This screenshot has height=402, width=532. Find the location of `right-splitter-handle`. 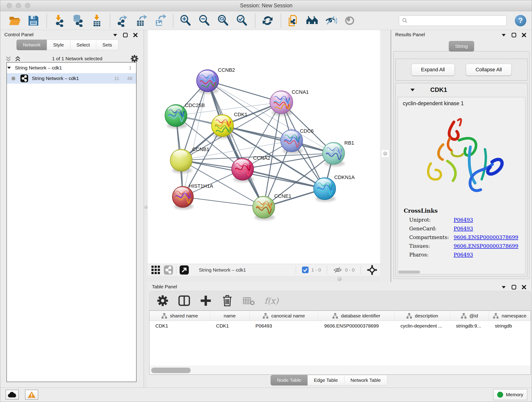

right-splitter-handle is located at coordinates (385, 153).